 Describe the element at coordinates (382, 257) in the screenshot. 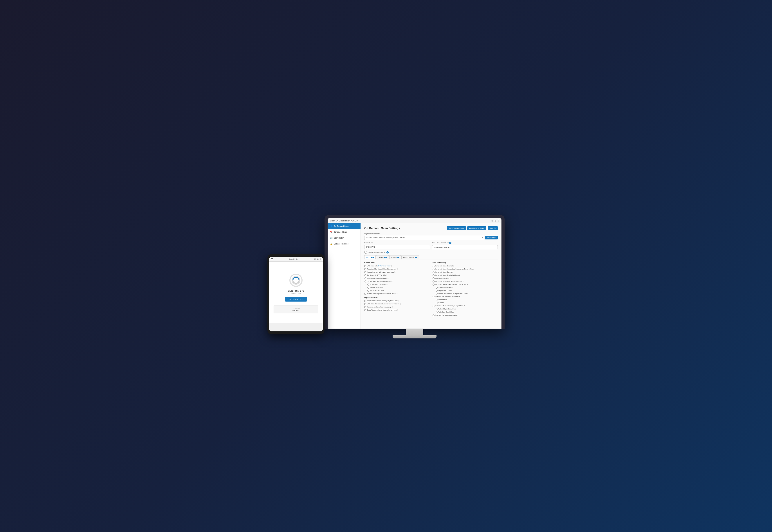

I see `tab-groups: Groups 0` at that location.